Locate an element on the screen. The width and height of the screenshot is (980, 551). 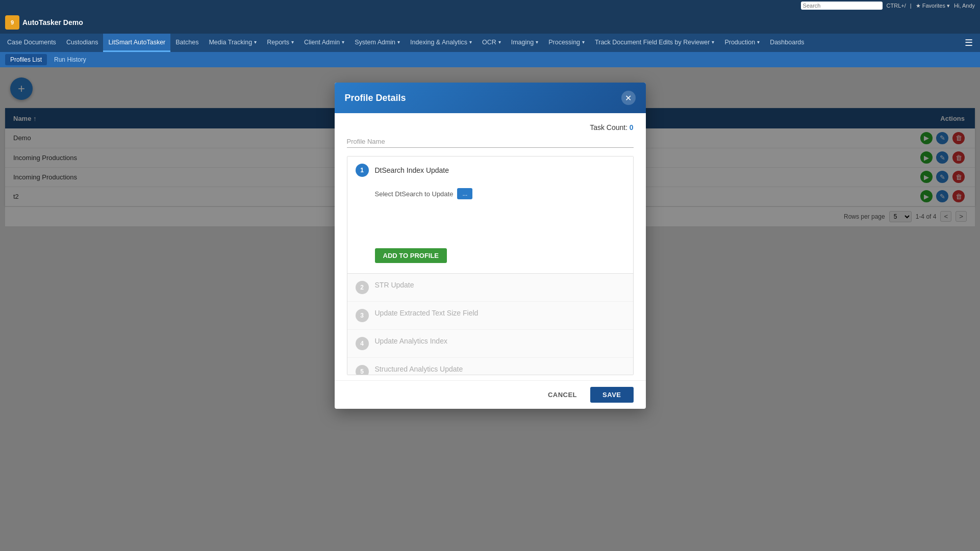
close-button: ✕ is located at coordinates (629, 98).